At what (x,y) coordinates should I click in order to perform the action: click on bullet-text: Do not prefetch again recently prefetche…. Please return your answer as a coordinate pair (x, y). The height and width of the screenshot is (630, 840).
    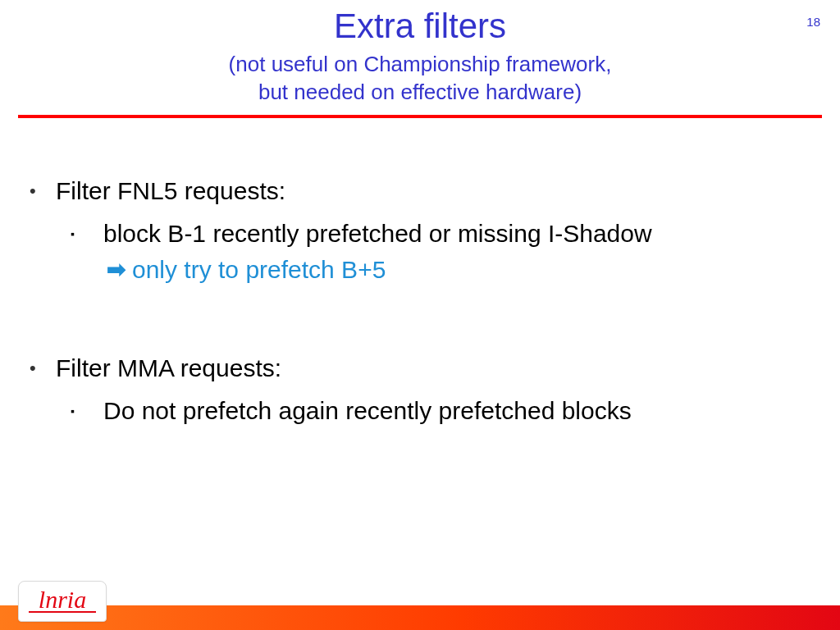
    Looking at the image, I should click on (368, 411).